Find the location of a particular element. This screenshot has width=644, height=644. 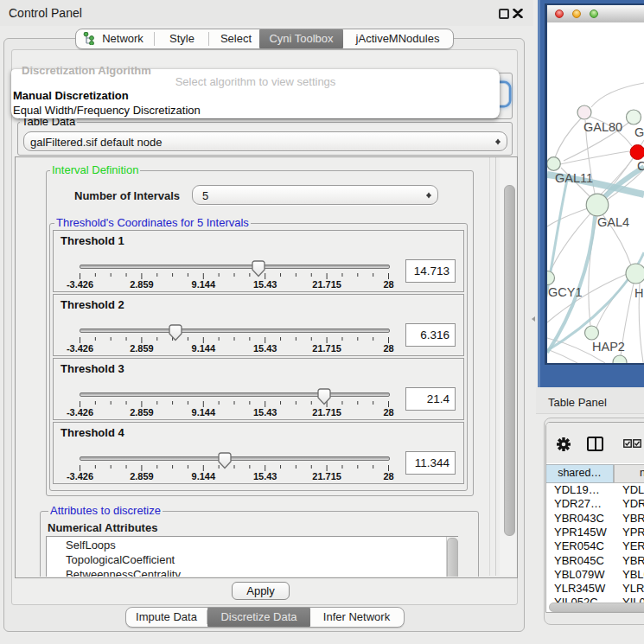

svg-text: GAL4 is located at coordinates (614, 222).